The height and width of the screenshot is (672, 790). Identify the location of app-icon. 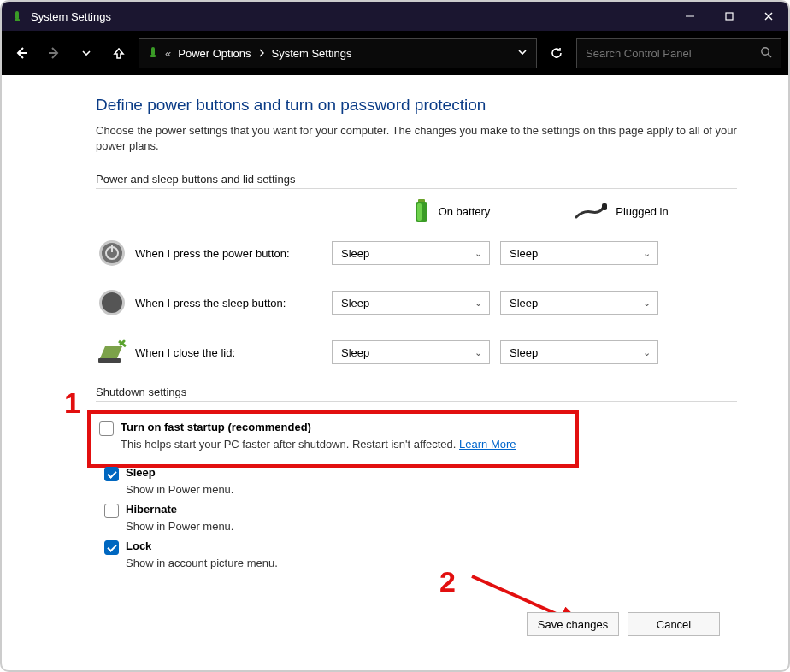
(17, 16).